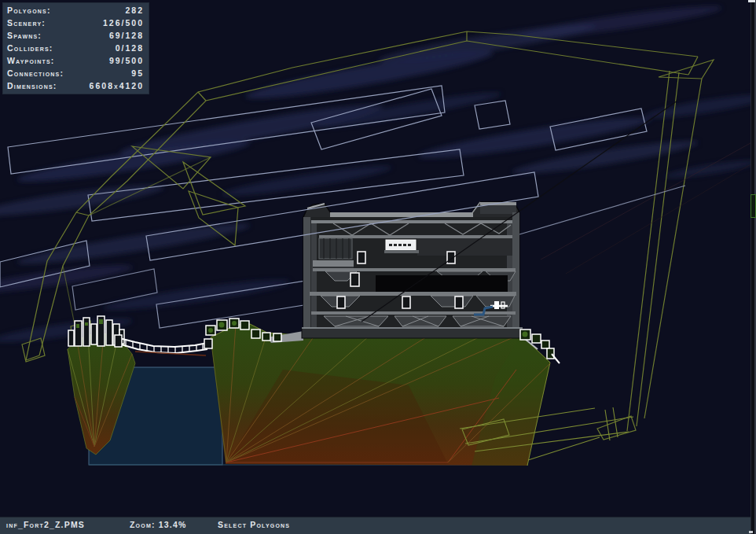 The width and height of the screenshot is (756, 534). I want to click on stat-value: 69/128, so click(127, 35).